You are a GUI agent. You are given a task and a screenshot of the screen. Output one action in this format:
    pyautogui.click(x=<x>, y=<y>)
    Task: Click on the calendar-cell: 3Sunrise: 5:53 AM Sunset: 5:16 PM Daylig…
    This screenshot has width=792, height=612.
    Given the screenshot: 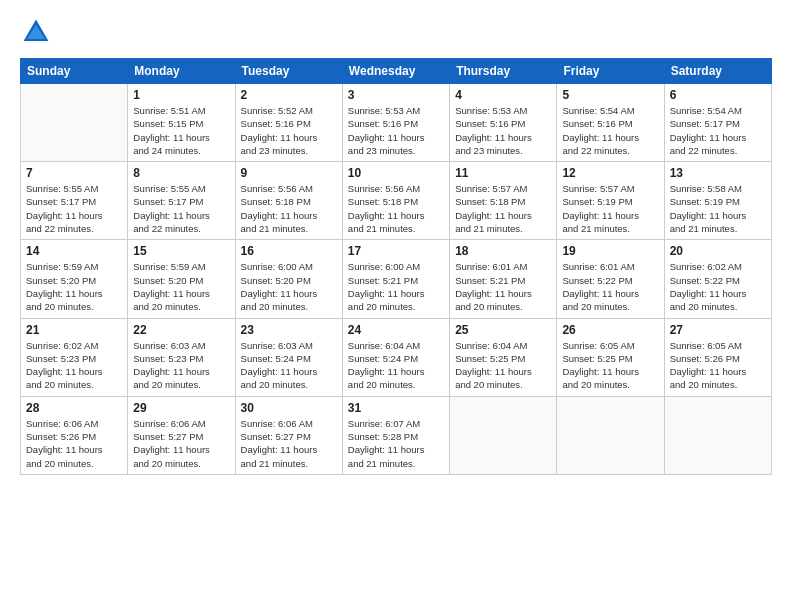 What is the action you would take?
    pyautogui.click(x=396, y=123)
    